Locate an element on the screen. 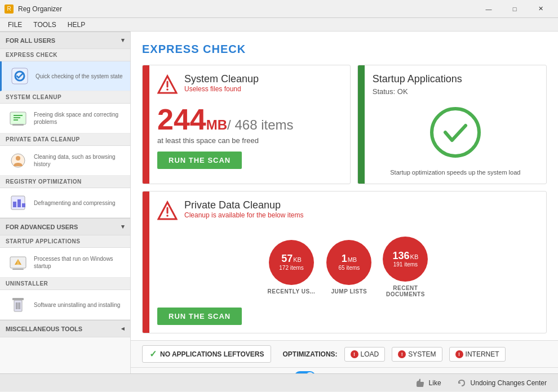 This screenshot has width=558, height=392. sidebar-item-express-check: Quick checking of the system state is located at coordinates (65, 77).